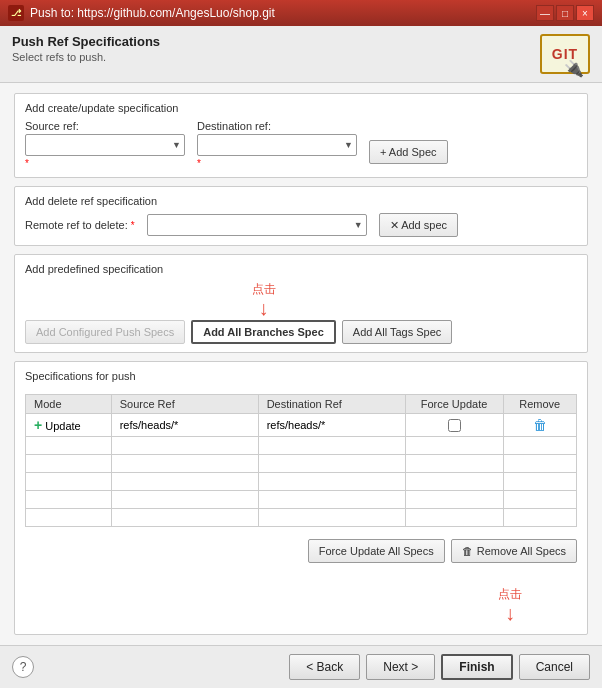 Image resolution: width=602 pixels, height=688 pixels. Describe the element at coordinates (301, 225) in the screenshot. I see `delete-spec-form: Remote ref to delete: * ▼ ✕ Add spec` at that location.